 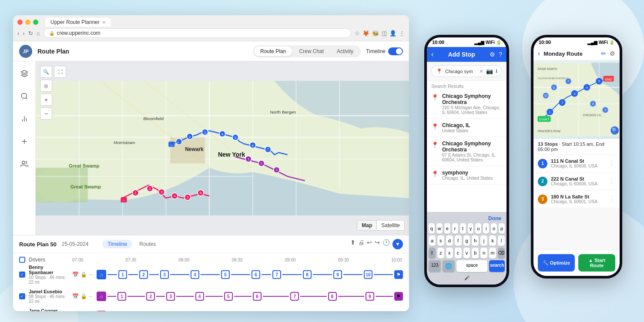 What do you see at coordinates (501, 241) in the screenshot?
I see `key-l: l` at bounding box center [501, 241].